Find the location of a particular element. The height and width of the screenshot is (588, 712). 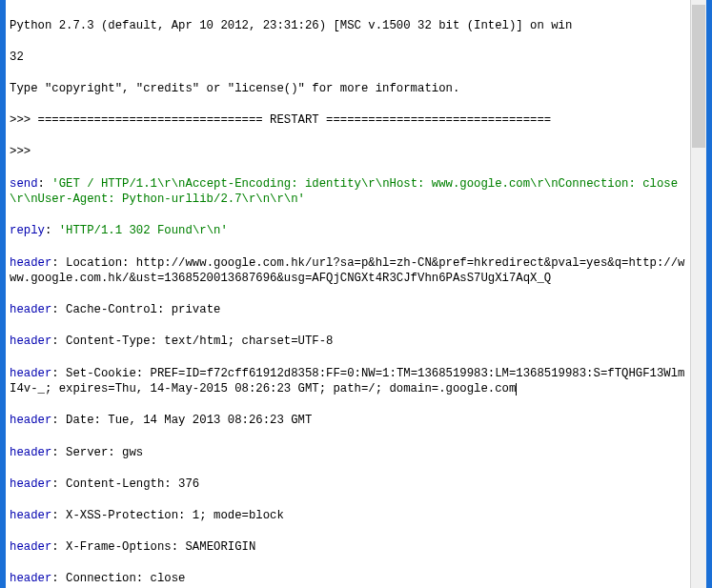

header-line: header: Location: http://www.google.com.… is located at coordinates (349, 271).